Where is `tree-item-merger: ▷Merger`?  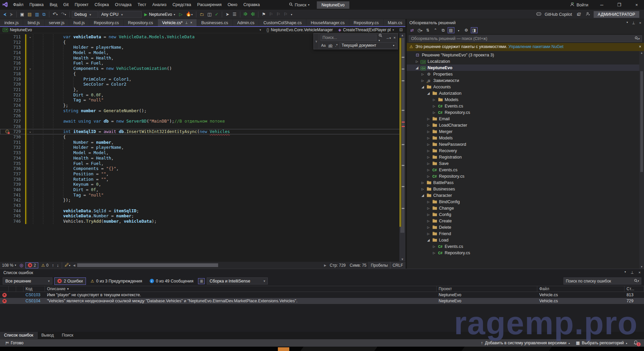
tree-item-merger: ▷Merger is located at coordinates (526, 132).